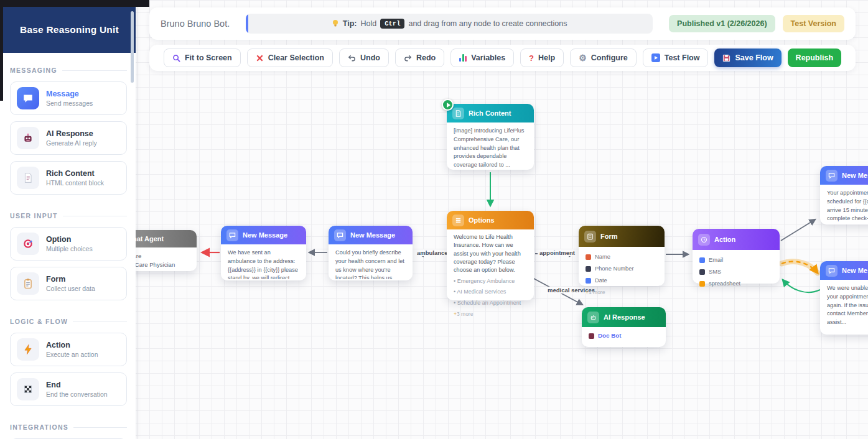  Describe the element at coordinates (847, 297) in the screenshot. I see `msg-line: your appointment a` at that location.